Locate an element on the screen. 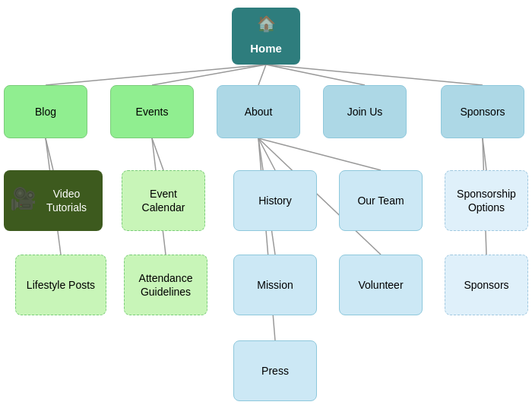  video-icon: 🎥 is located at coordinates (23, 199).